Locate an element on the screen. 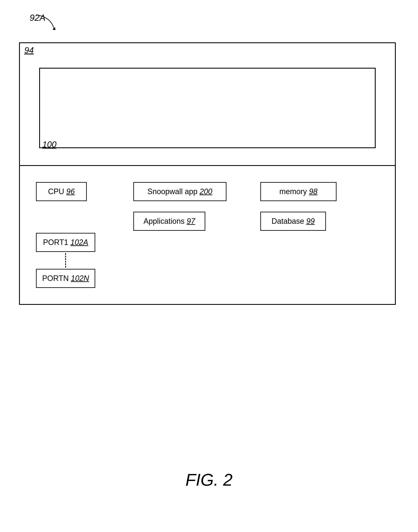 The height and width of the screenshot is (532, 418). portn-label: PORTN is located at coordinates (55, 278).